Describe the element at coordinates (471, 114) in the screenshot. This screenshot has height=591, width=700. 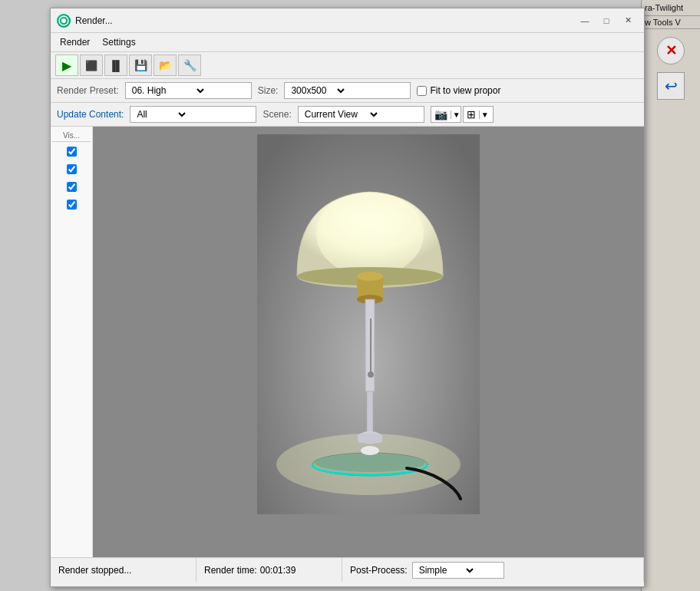
I see `region-icon: ⊞` at that location.